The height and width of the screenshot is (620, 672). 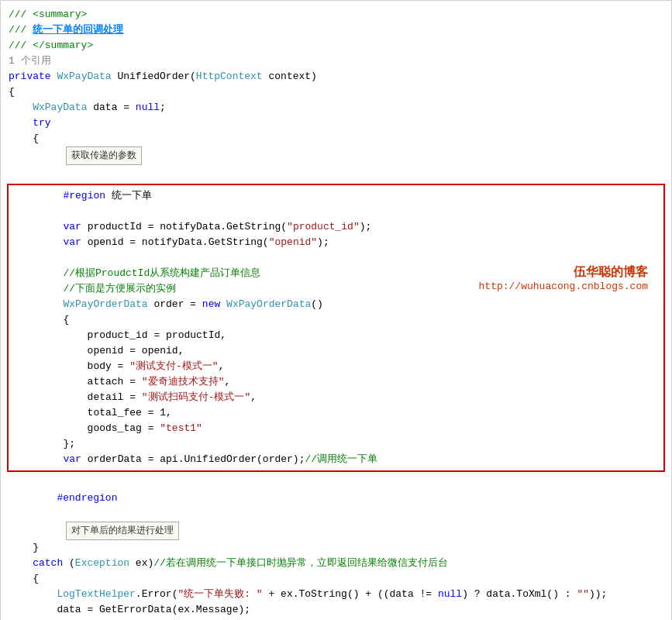 What do you see at coordinates (341, 460) in the screenshot?
I see `code-text: //调用统一下单` at bounding box center [341, 460].